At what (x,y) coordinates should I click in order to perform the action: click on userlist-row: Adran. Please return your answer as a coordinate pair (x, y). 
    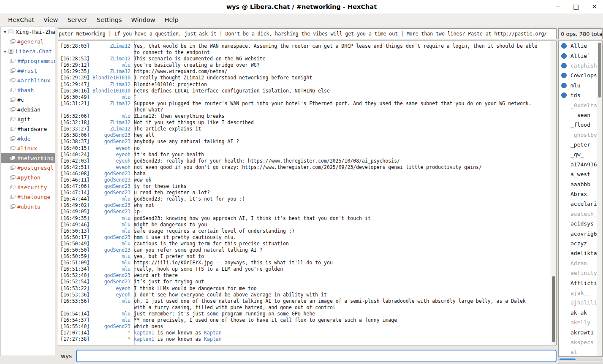
    Looking at the image, I should click on (578, 263).